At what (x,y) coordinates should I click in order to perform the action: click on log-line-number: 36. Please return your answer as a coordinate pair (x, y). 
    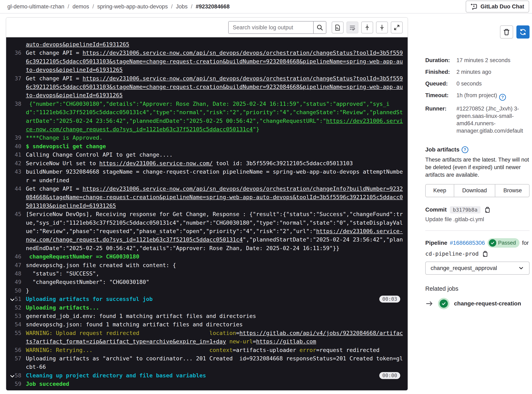
    Looking at the image, I should click on (16, 61).